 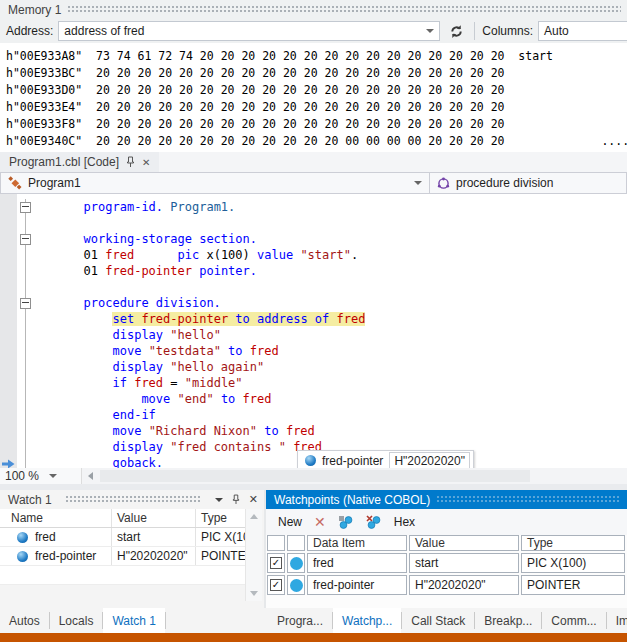 What do you see at coordinates (447, 563) in the screenshot?
I see `watchpoint-row: ✓fredstartPIC X(100)` at bounding box center [447, 563].